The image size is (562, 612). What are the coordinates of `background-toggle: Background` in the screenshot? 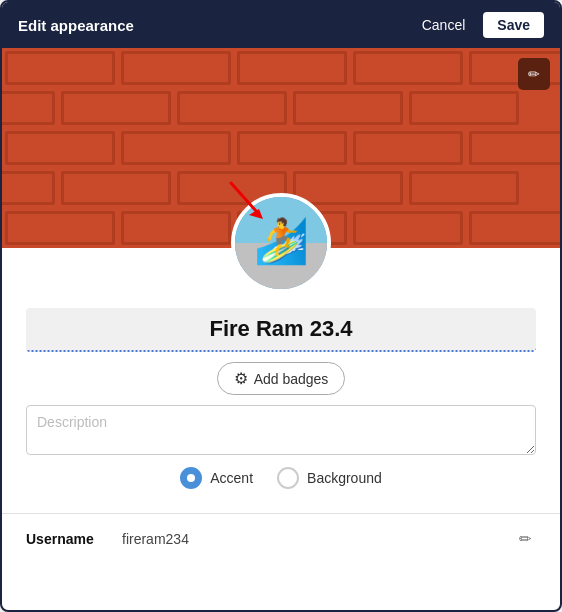 It's located at (330, 478).